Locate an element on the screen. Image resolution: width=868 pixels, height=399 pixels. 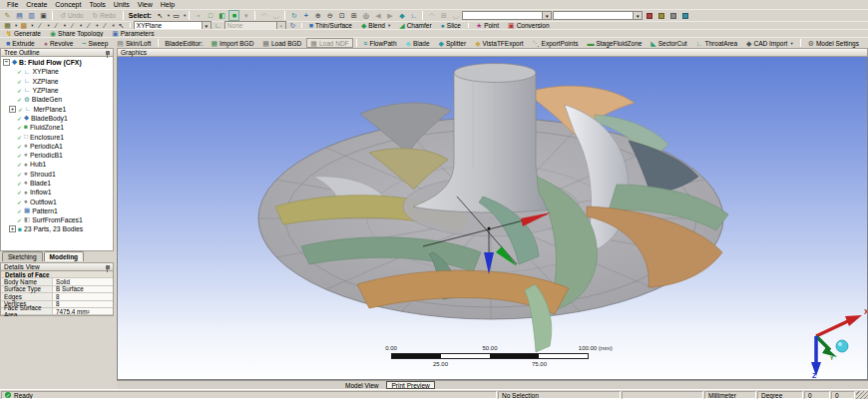
sketch-arc-tool-icon: ∕ is located at coordinates (56, 26).